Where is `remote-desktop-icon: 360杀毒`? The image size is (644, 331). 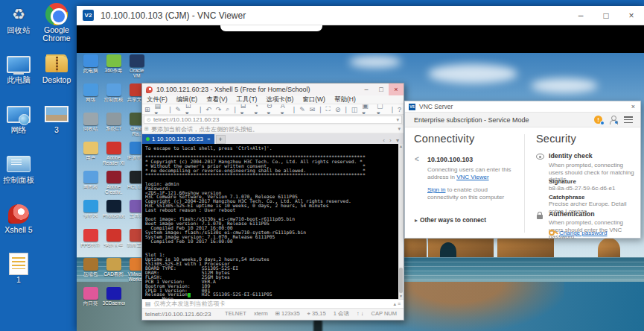 remote-desktop-icon: 360杀毒 is located at coordinates (113, 69).